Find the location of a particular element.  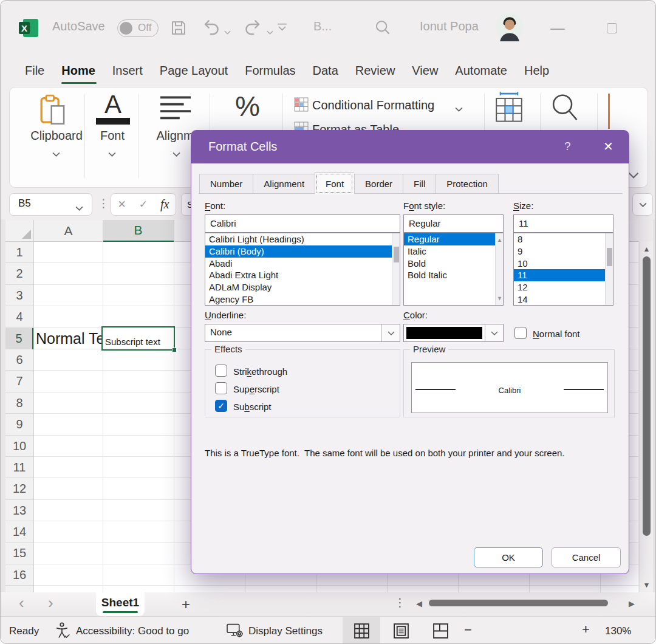

horizontal-scroll-thumb is located at coordinates (519, 603).